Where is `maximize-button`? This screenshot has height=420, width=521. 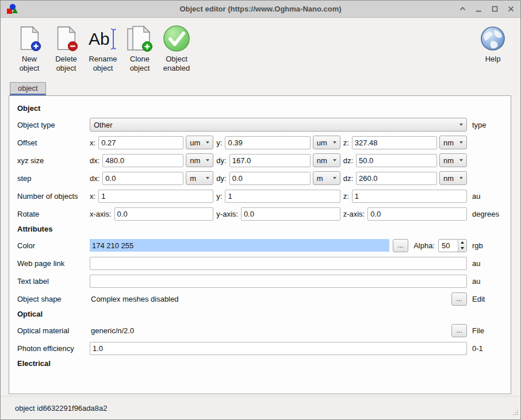
maximize-button is located at coordinates (495, 9).